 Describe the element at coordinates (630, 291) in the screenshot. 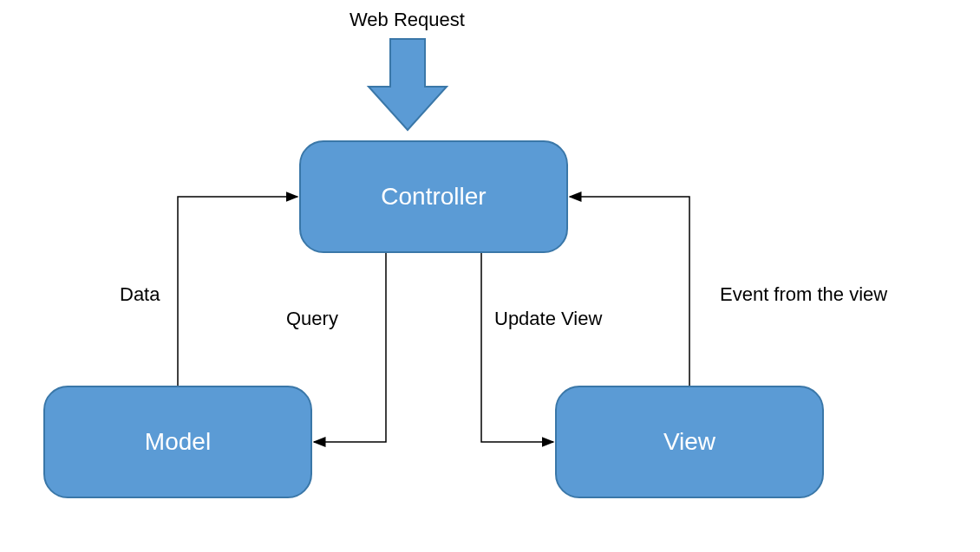

I see `arrow-event-from-view` at that location.